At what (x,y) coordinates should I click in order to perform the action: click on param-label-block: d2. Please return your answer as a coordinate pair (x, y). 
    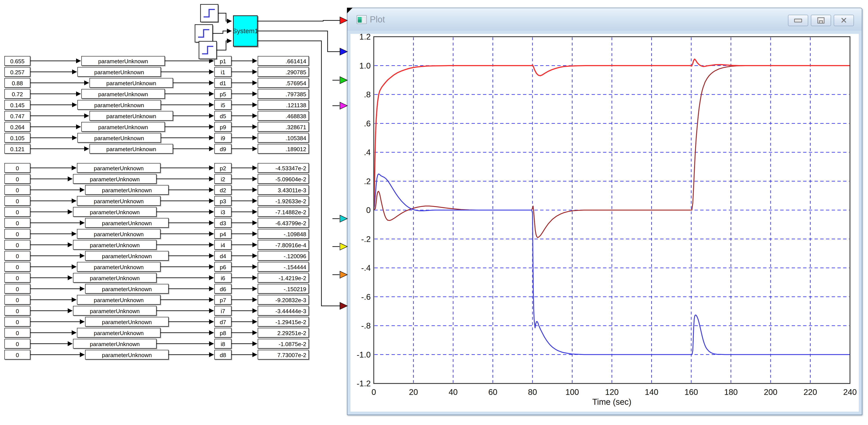
    Looking at the image, I should click on (223, 190).